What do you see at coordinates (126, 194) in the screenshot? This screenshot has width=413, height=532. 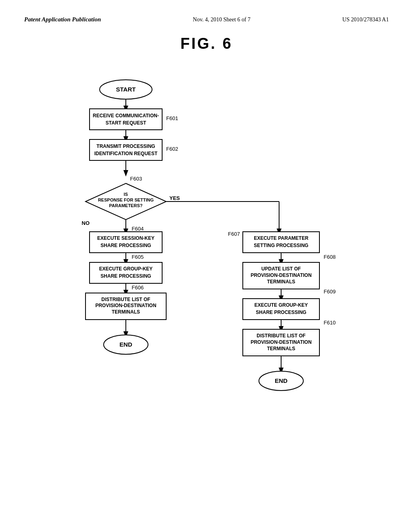 I see `f603-text-is: IS` at bounding box center [126, 194].